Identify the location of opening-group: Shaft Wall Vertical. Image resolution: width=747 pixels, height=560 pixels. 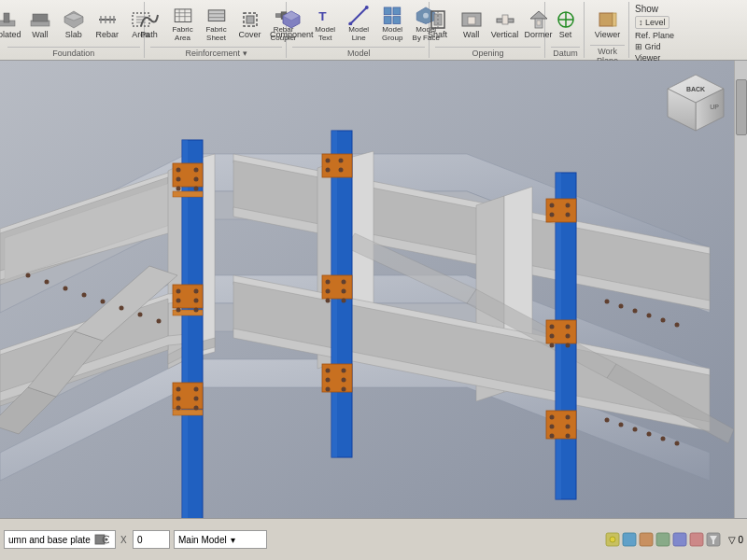
(488, 30).